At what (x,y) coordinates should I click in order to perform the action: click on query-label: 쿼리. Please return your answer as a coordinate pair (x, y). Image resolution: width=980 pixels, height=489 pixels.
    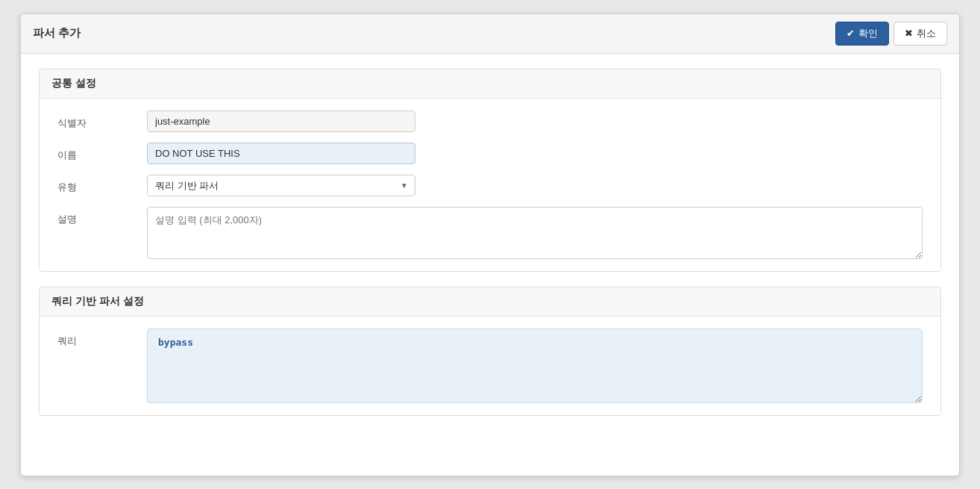
    Looking at the image, I should click on (102, 338).